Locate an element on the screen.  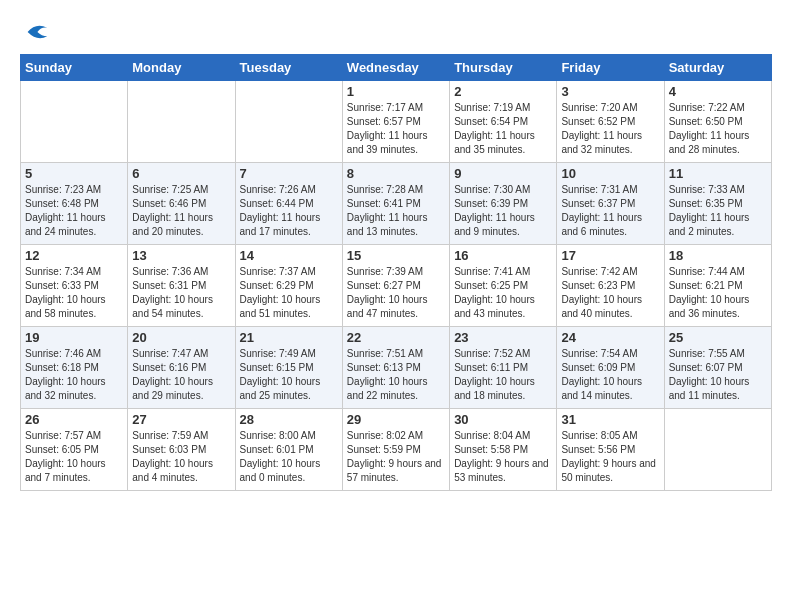
calendar-cell: 1Sunrise: 7:17 AM Sunset: 6:57 PM Daylig… is located at coordinates (396, 122).